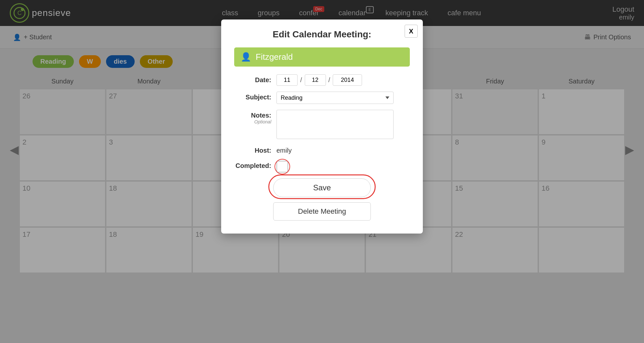  I want to click on notes-row: Notes: Optional, so click(322, 124).